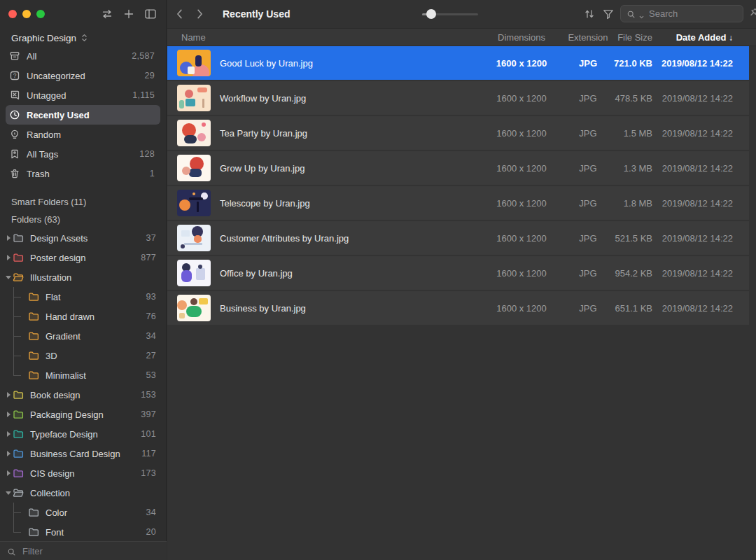  What do you see at coordinates (90, 552) in the screenshot?
I see `filter-input` at bounding box center [90, 552].